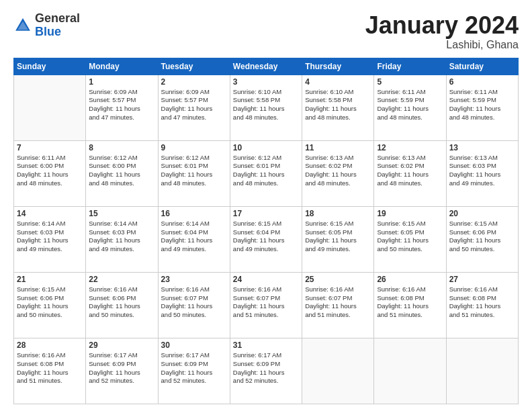 The image size is (532, 411). Describe the element at coordinates (50, 173) in the screenshot. I see `calendar-cell: 7Sunrise: 6:11 AMSunset: 6:00 PMDaylight…` at that location.